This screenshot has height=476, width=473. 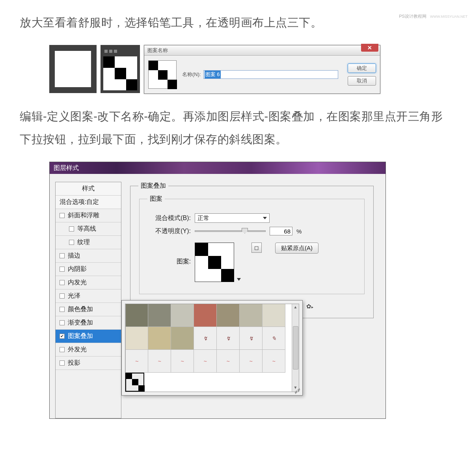 I want to click on pattern-cell-selected, so click(x=135, y=382).